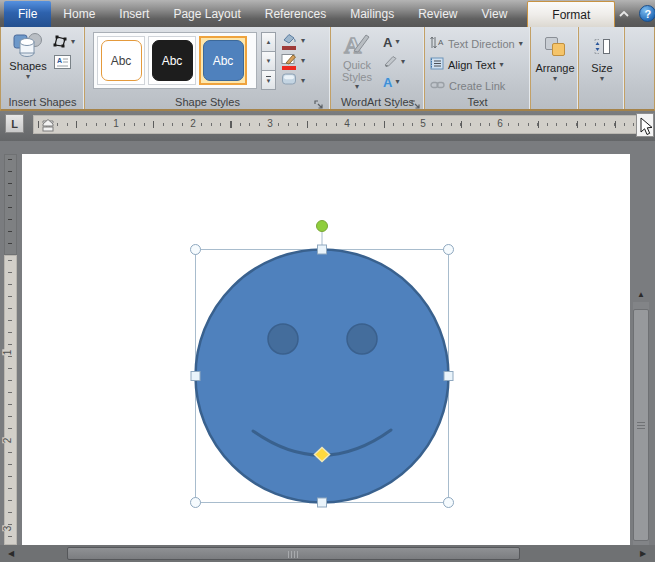  What do you see at coordinates (305, 61) in the screenshot?
I see `shape-outline-button: ▾` at bounding box center [305, 61].